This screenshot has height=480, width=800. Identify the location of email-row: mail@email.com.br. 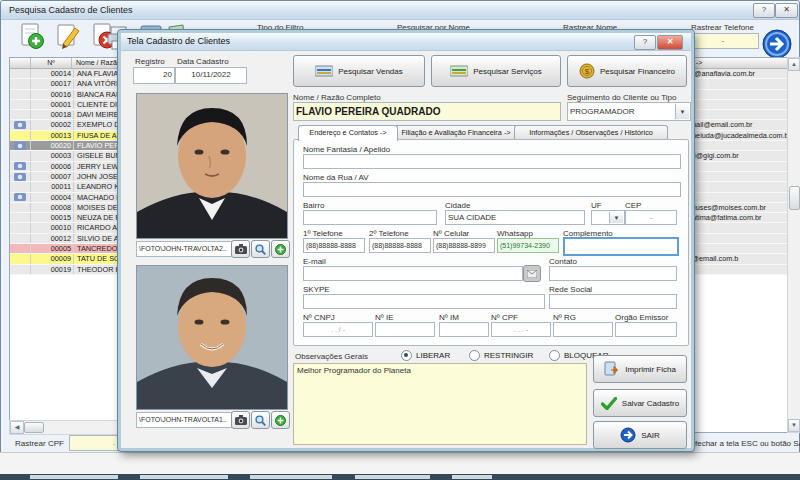
(738, 125).